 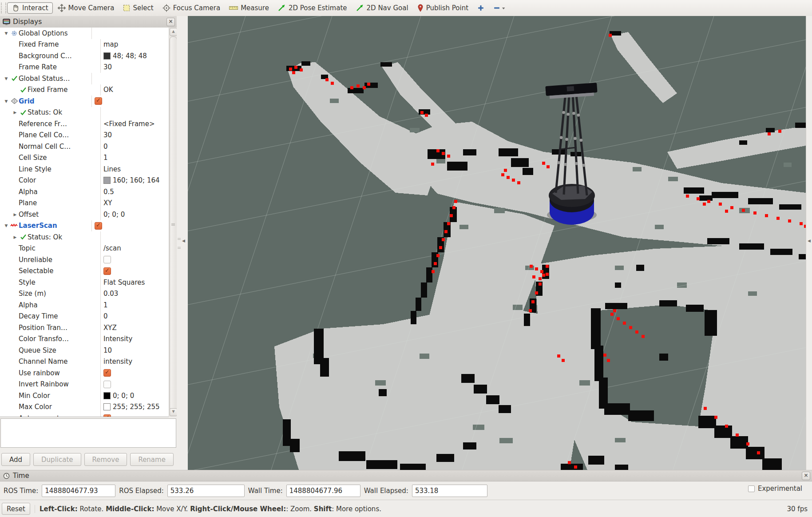 I want to click on toolbar-item-interact: Interact, so click(x=30, y=8).